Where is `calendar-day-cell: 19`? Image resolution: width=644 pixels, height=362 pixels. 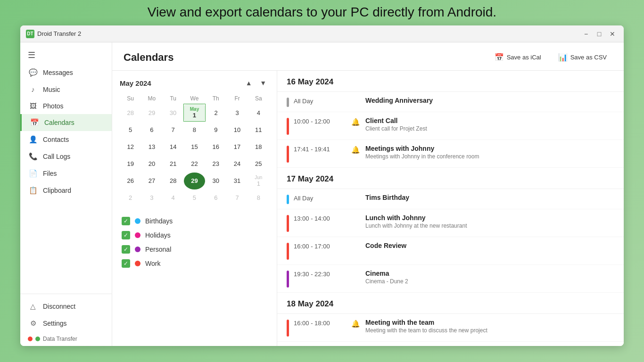
calendar-day-cell: 19 is located at coordinates (130, 164).